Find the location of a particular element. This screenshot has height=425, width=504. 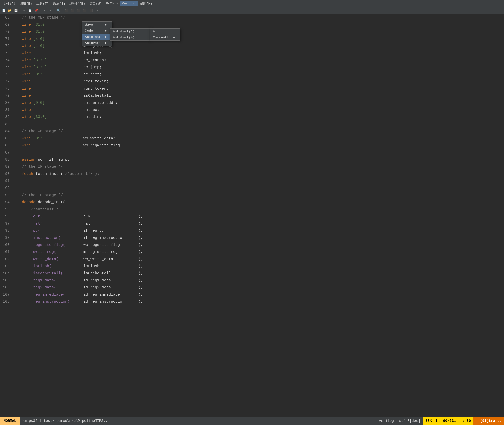

table-row: 103 .isFlush( isFlush ), is located at coordinates (252, 266).